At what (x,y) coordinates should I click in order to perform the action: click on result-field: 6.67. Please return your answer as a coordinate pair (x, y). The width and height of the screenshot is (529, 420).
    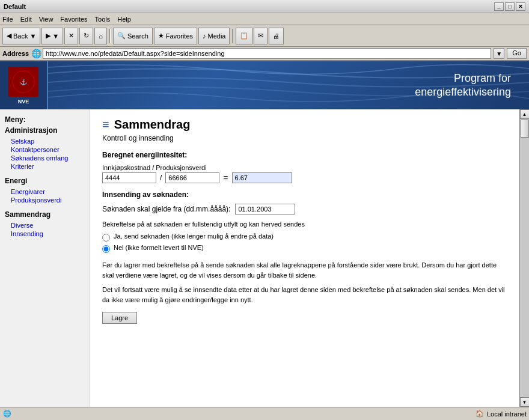
    Looking at the image, I should click on (262, 178).